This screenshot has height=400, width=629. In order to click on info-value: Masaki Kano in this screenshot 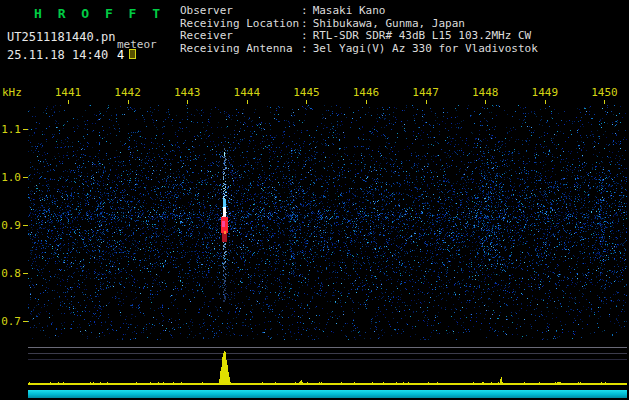, I will do `click(350, 10)`.